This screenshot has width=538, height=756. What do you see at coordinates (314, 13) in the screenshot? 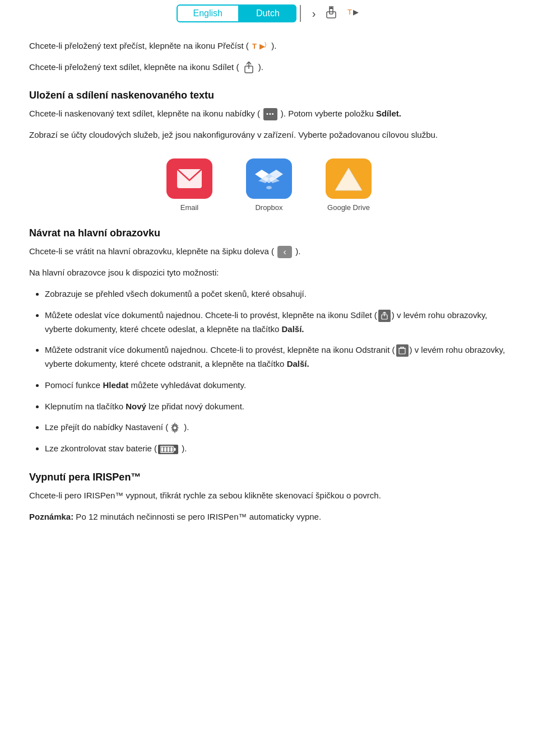
I see `forward-icon: ›` at bounding box center [314, 13].